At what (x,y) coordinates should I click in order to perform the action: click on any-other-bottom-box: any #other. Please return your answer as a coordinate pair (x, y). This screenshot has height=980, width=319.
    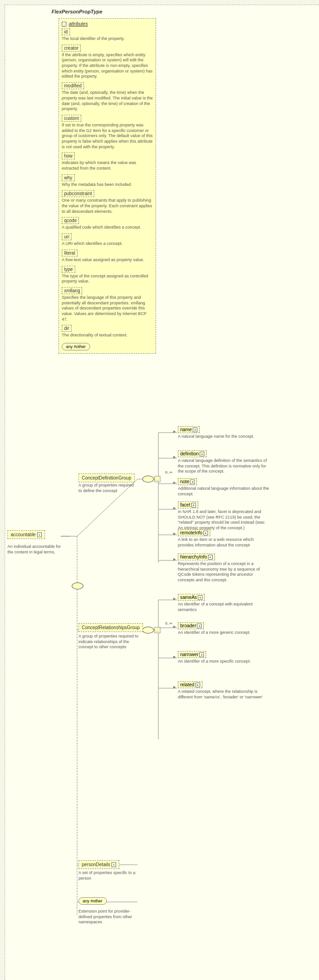
    Looking at the image, I should click on (93, 901).